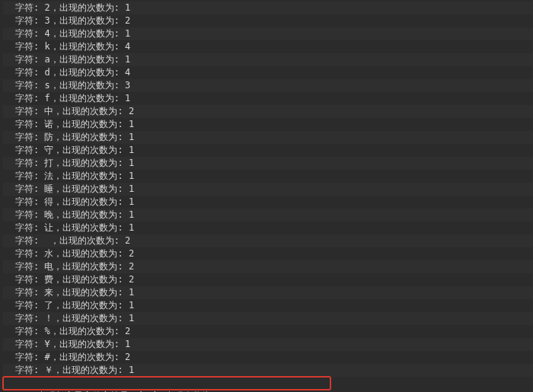 Image resolution: width=533 pixels, height=392 pixels. I want to click on output-line: 字符: #，出现的次数为: 2, so click(268, 358).